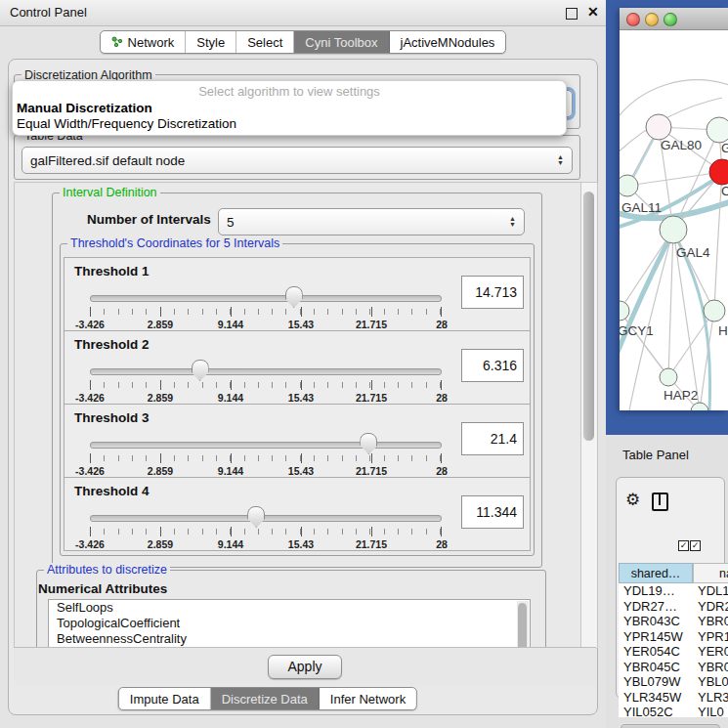 This screenshot has height=728, width=728. What do you see at coordinates (714, 311) in the screenshot?
I see `node-h` at bounding box center [714, 311].